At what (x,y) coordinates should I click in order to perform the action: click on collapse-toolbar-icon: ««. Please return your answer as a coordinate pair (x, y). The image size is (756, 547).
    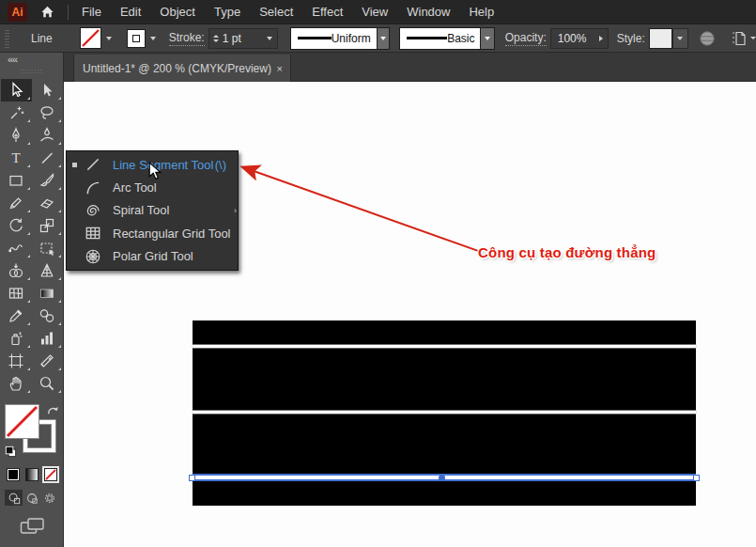
    Looking at the image, I should click on (32, 58).